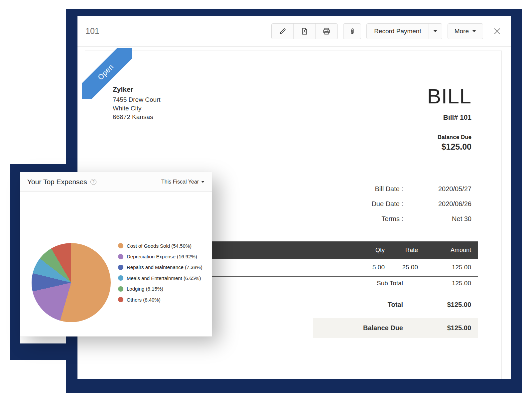 The width and height of the screenshot is (532, 399). I want to click on due-date-value: 2020/06/26, so click(438, 204).